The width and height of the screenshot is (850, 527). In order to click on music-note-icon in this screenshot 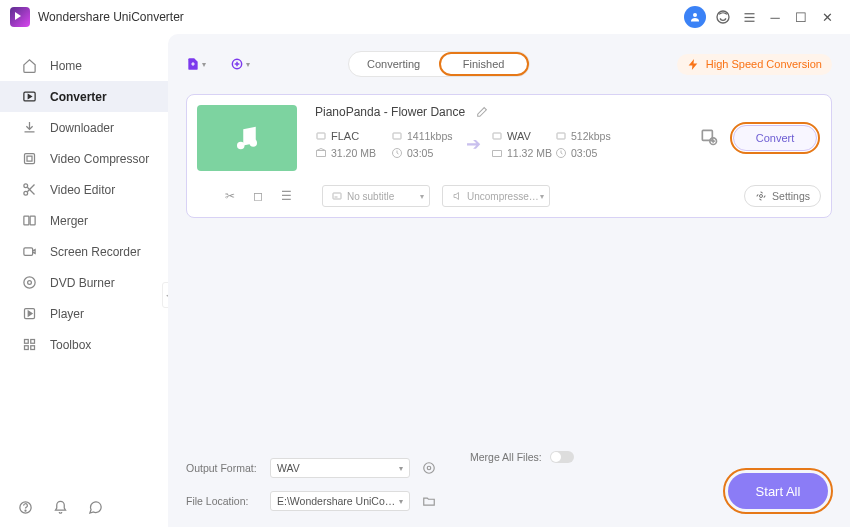, I will do `click(247, 138)`.